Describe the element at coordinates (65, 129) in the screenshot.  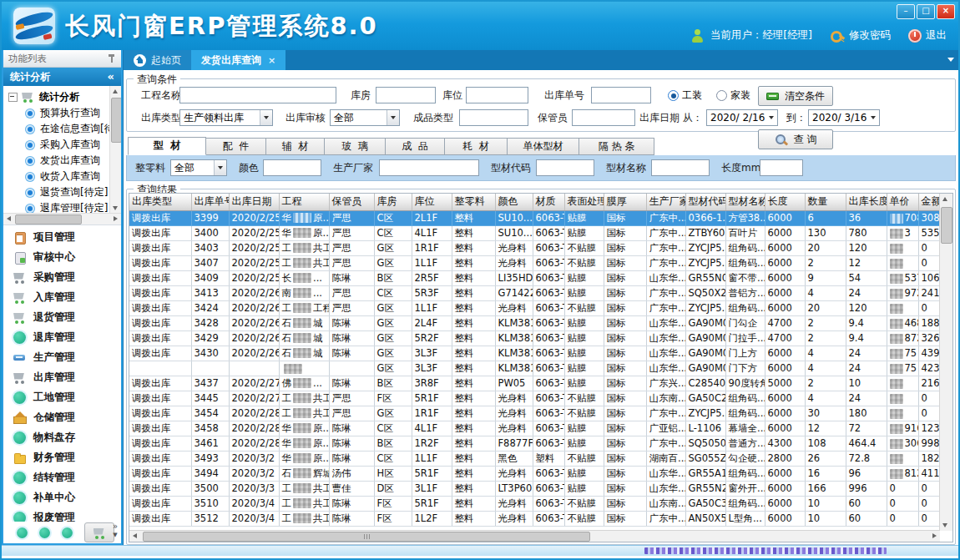
I see `tree-item-1: 在途信息查询[待` at that location.